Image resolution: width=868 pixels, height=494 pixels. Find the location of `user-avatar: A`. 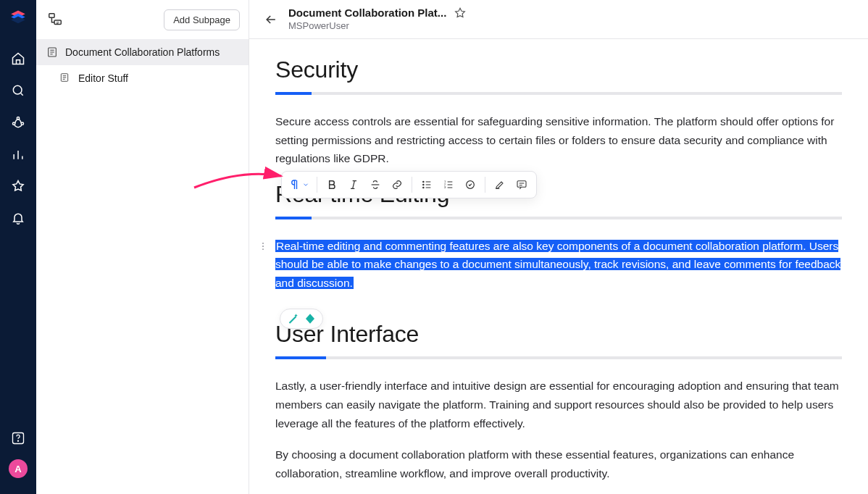

user-avatar: A is located at coordinates (18, 469).